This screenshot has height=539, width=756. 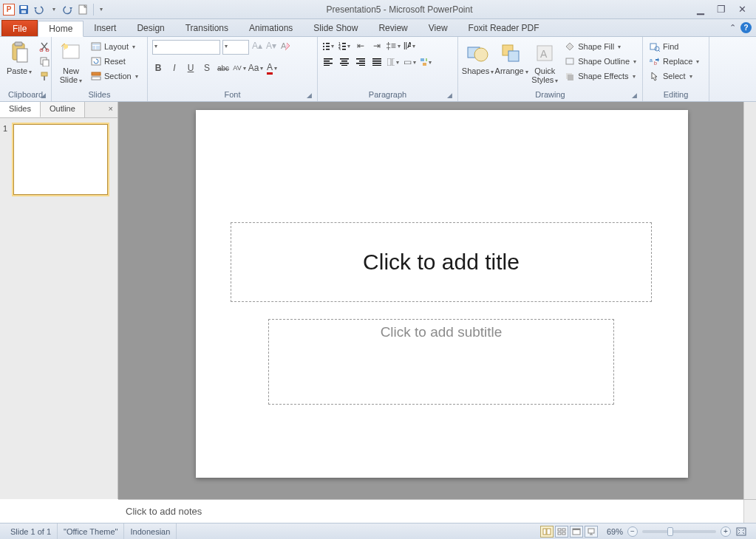 I want to click on new-file-icon, so click(x=83, y=10).